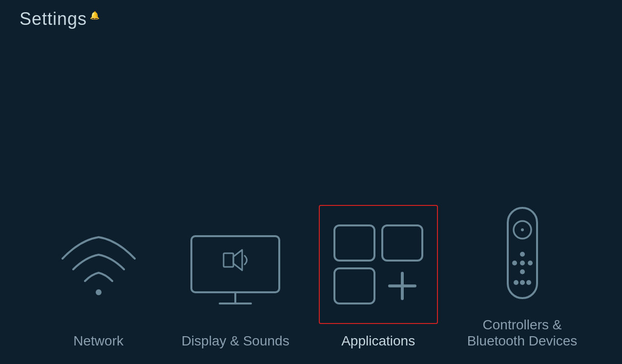 The image size is (622, 364). What do you see at coordinates (378, 277) in the screenshot?
I see `settings-item-applications: Applications` at bounding box center [378, 277].